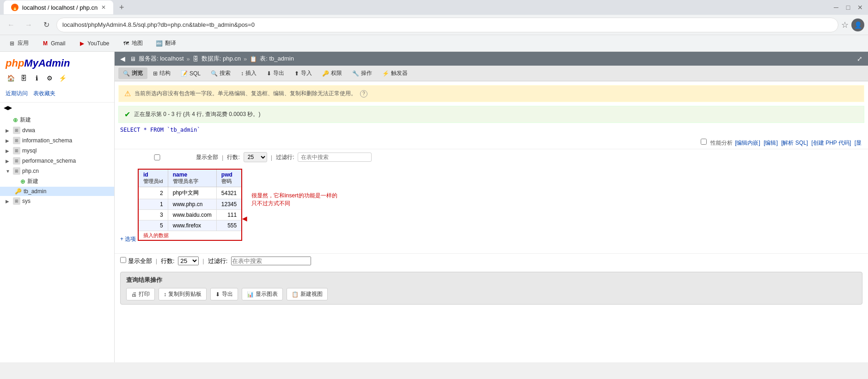 This screenshot has height=379, width=868. I want to click on bottom-rows-select: 25 50 100, so click(189, 261).